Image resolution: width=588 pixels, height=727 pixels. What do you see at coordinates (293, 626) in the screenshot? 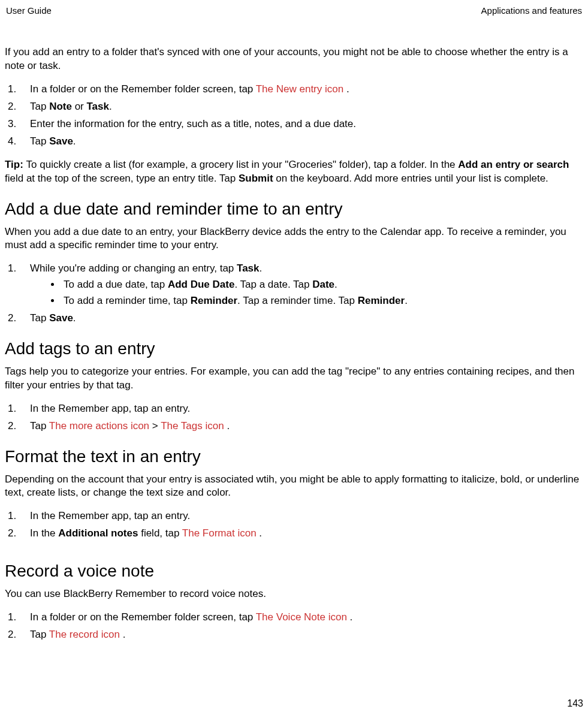
I see `steps-voice: In a folder or on the Remember folder sc…` at bounding box center [293, 626].